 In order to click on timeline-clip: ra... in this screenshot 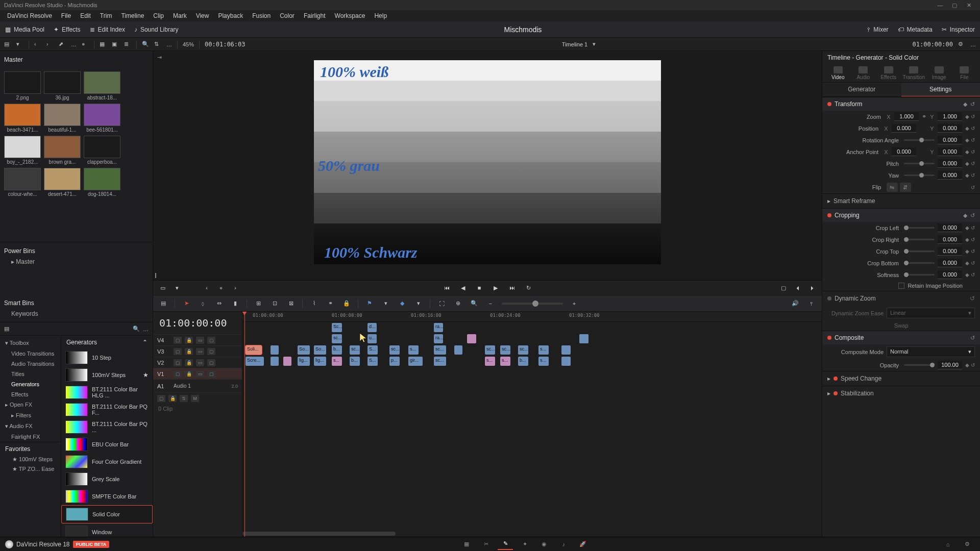, I will do `click(438, 328)`.